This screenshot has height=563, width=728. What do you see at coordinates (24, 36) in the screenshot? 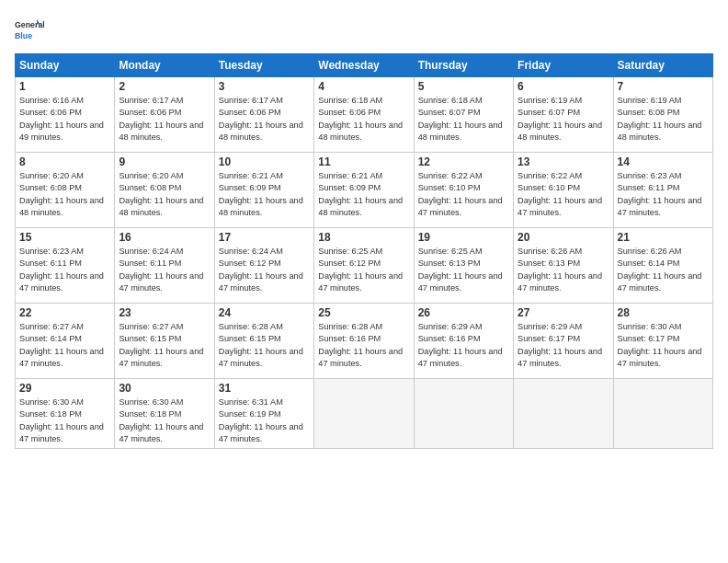
I see `svg-text: Blue` at bounding box center [24, 36].